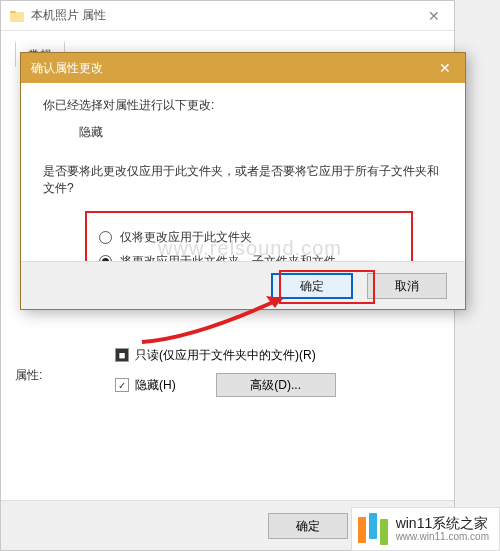 Image resolution: width=500 pixels, height=551 pixels. Describe the element at coordinates (186, 238) in the screenshot. I see `radio-this-folder-only-label: 仅将更改应用于此文件夹` at that location.